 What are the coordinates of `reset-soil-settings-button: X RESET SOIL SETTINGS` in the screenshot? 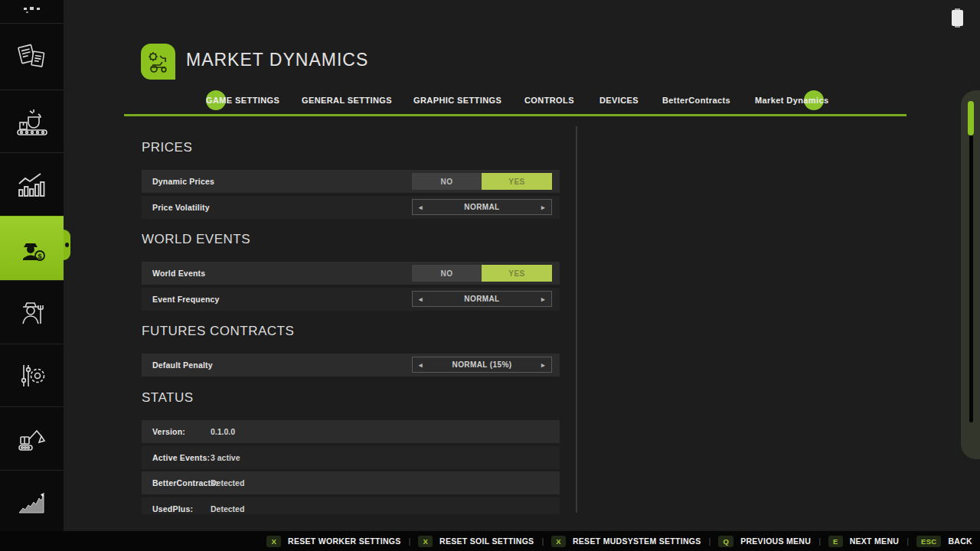 It's located at (476, 542).